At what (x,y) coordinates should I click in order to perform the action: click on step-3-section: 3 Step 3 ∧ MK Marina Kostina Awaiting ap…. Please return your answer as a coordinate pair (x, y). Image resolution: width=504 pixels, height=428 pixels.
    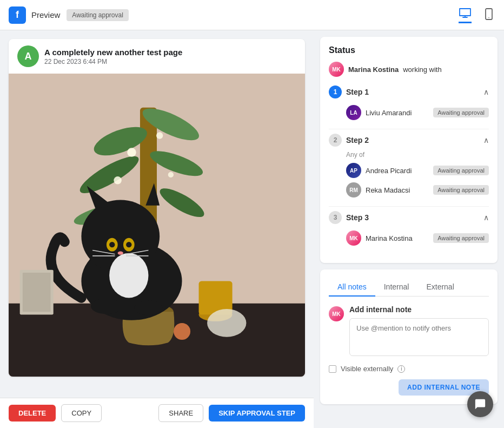
    Looking at the image, I should click on (409, 229).